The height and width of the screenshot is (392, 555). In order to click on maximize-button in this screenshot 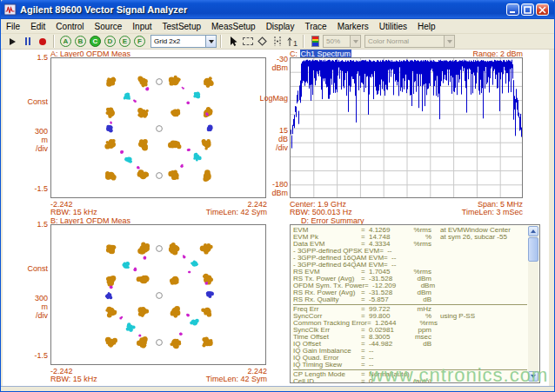, I will do `click(527, 10)`.